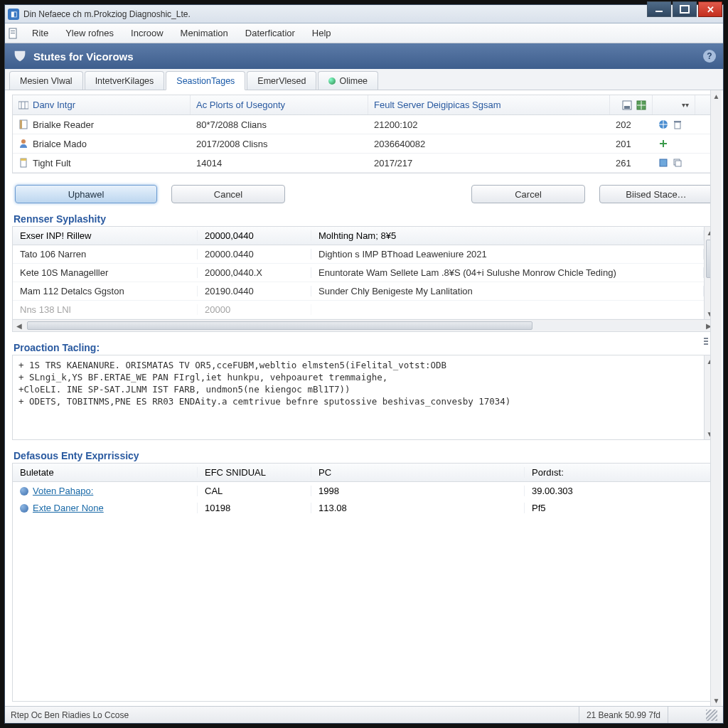 The image size is (728, 728). I want to click on app-icon: ◧, so click(14, 14).